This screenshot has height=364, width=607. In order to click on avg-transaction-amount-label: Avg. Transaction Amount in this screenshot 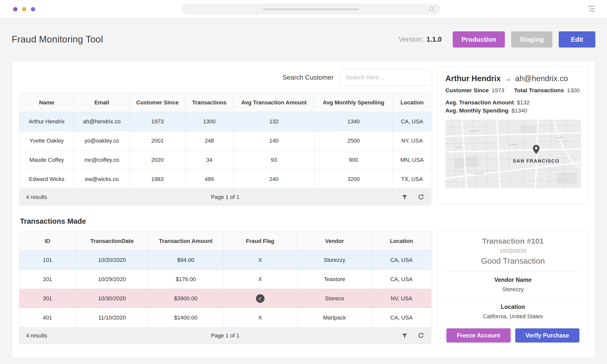, I will do `click(480, 103)`.